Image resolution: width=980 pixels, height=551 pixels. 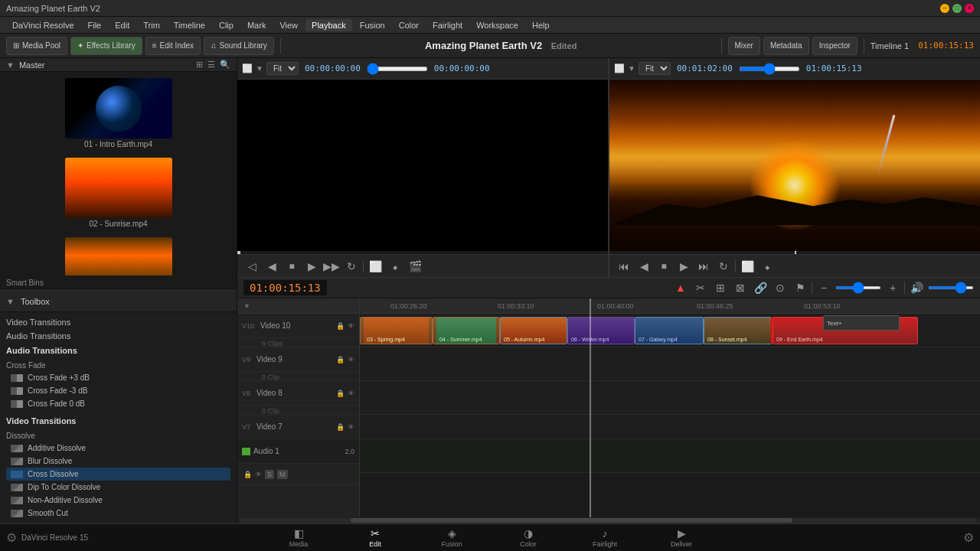 What do you see at coordinates (247, 69) in the screenshot?
I see `source-view-icon: ⬜` at bounding box center [247, 69].